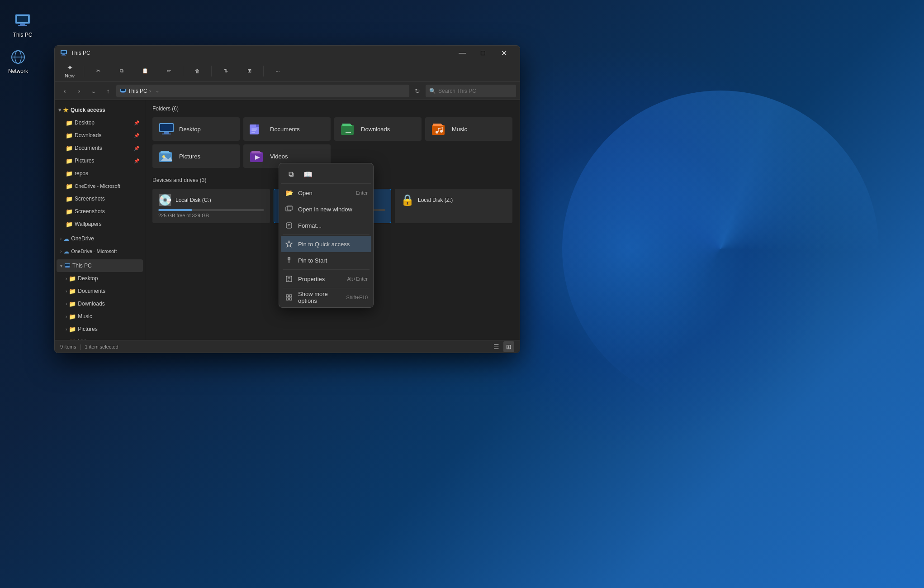 This screenshot has height=588, width=924. What do you see at coordinates (100, 135) in the screenshot?
I see `sidebar-item-downloads: 📁 Downloads 📌` at bounding box center [100, 135].